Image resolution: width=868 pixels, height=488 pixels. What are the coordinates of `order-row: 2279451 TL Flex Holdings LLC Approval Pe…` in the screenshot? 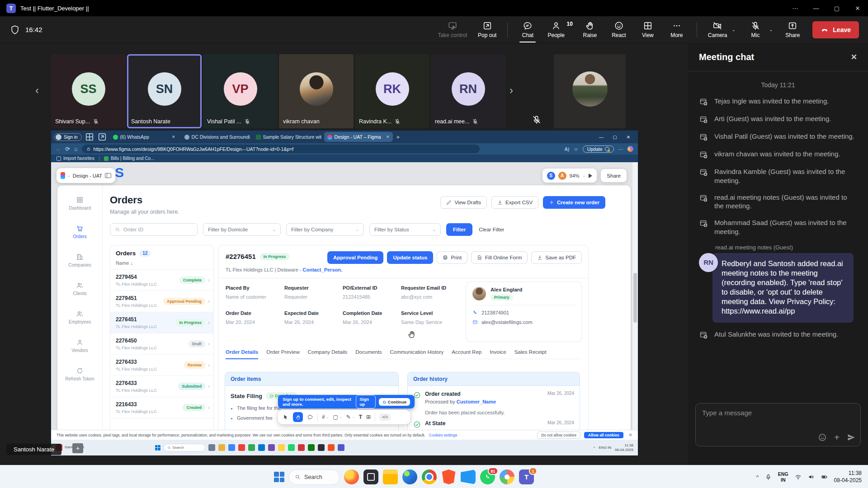 It's located at (162, 302).